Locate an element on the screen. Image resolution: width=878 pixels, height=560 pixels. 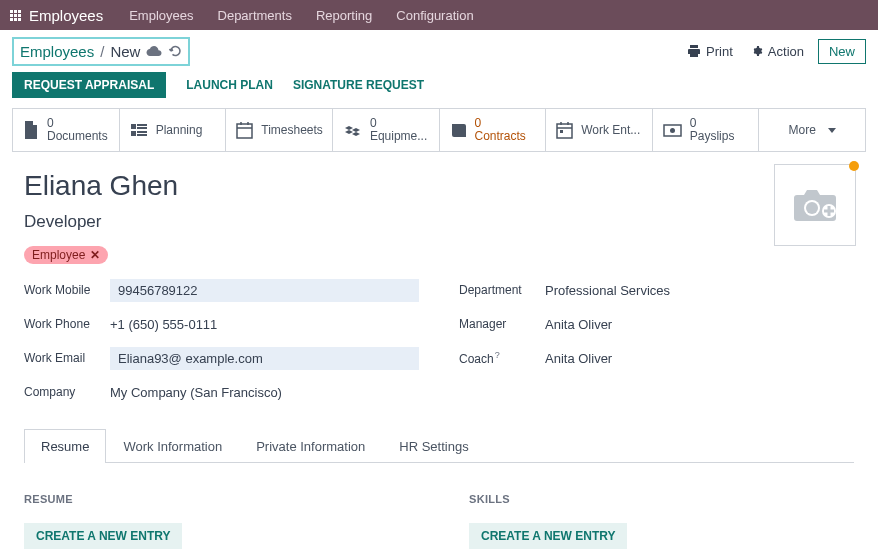
value-department: Professional Services is located at coordinates (608, 290).